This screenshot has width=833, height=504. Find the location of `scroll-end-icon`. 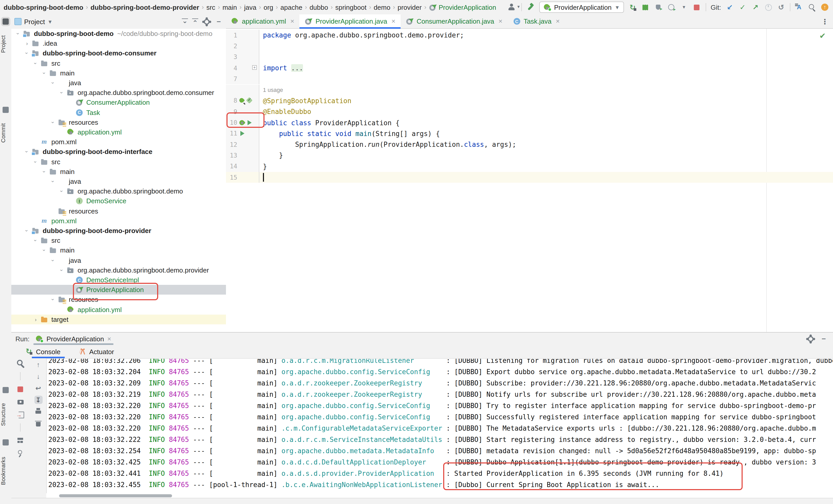

scroll-end-icon is located at coordinates (38, 400).